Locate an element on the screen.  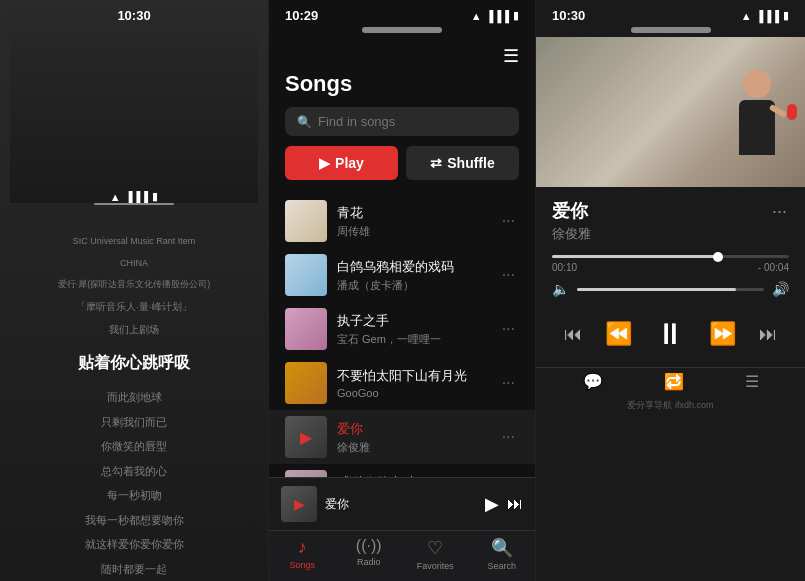
song-name-qinghua: 青花 is located at coordinates (412, 213).